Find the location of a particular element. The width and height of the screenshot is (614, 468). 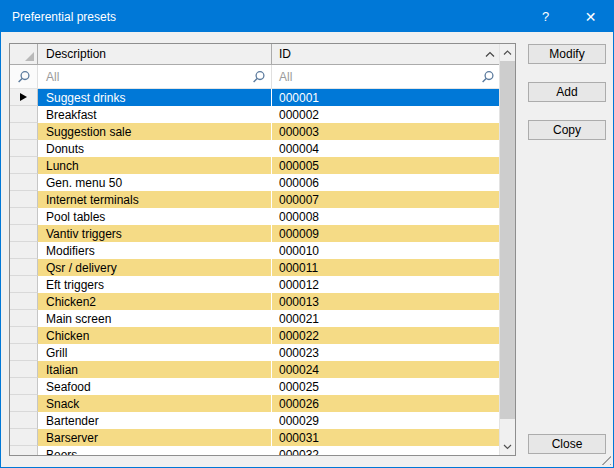

description-filter-input: All is located at coordinates (155, 76).